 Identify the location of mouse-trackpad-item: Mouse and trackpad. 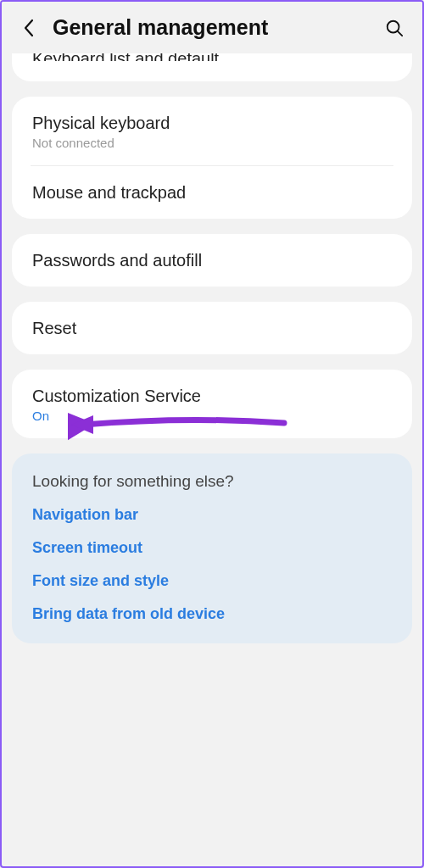
(212, 192).